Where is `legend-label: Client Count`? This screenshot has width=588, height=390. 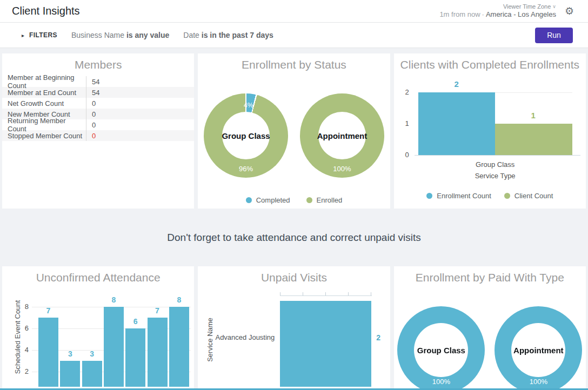 legend-label: Client Count is located at coordinates (534, 196).